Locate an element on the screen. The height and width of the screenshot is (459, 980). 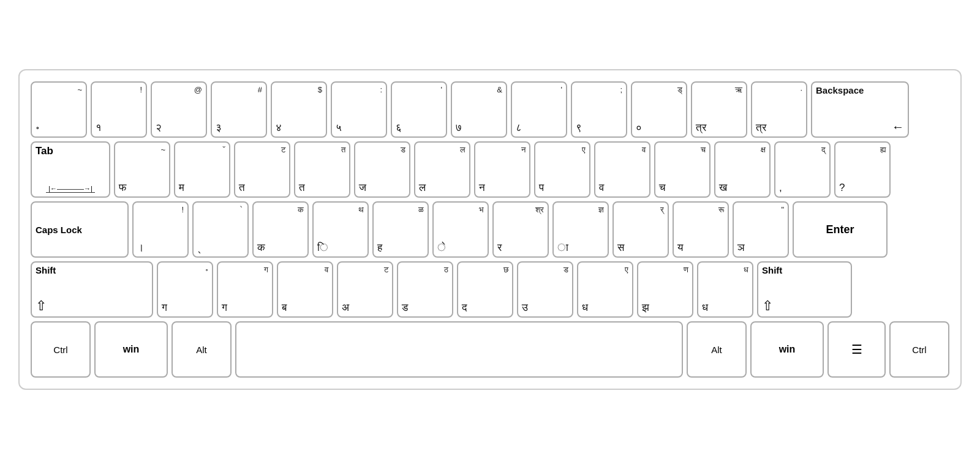
key-v: ट अ is located at coordinates (365, 289).